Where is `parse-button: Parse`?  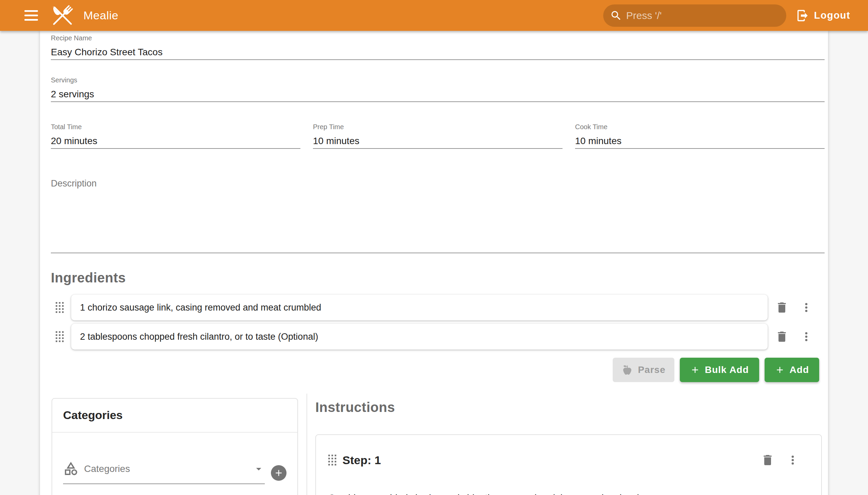
parse-button: Parse is located at coordinates (643, 370).